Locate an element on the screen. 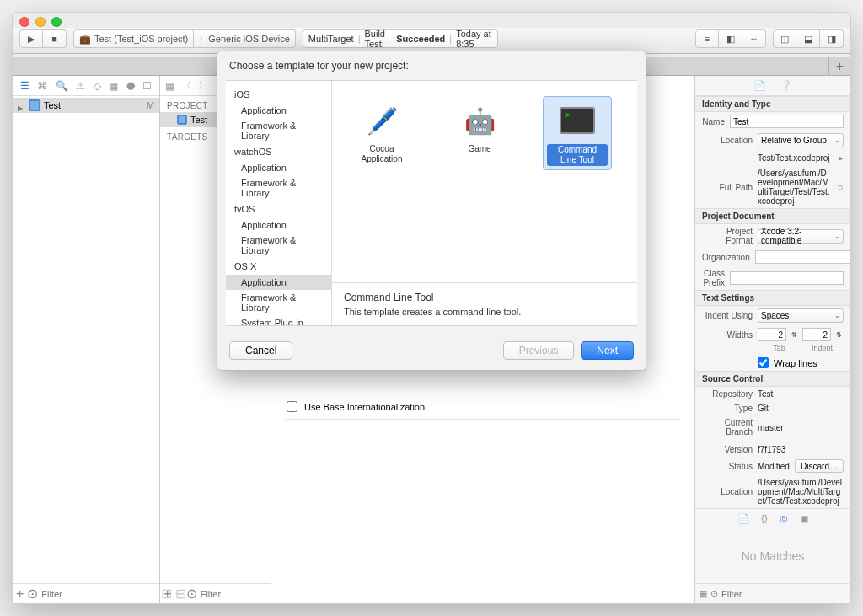  forward-icon: 〉 is located at coordinates (203, 86).